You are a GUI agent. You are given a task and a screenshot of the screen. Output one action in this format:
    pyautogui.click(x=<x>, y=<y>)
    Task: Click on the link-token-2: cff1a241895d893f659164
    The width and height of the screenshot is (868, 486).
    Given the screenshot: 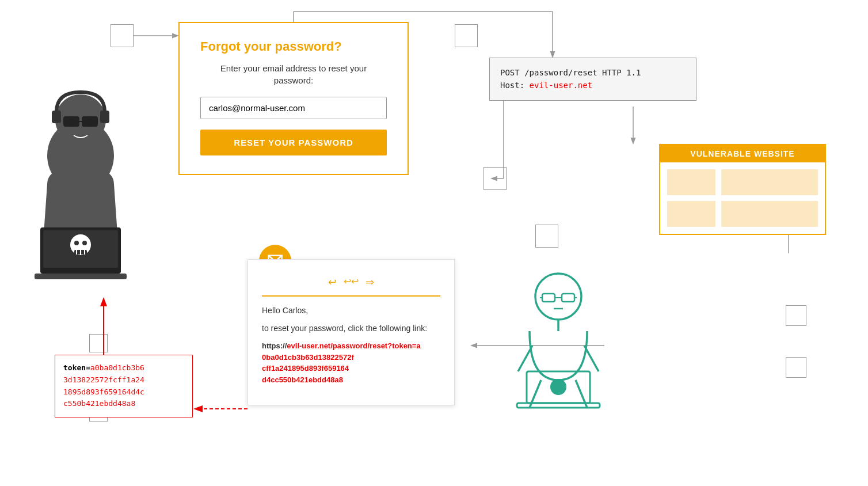 What is the action you would take?
    pyautogui.click(x=305, y=369)
    